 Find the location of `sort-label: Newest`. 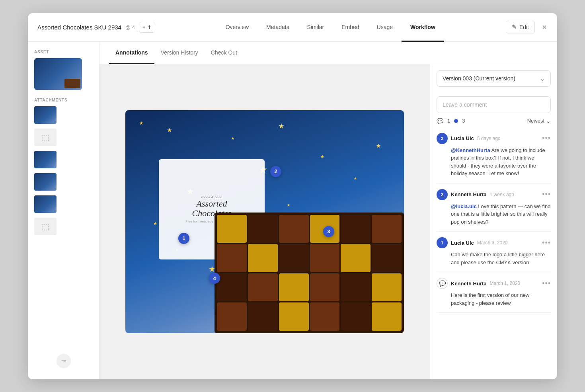

sort-label: Newest is located at coordinates (536, 121).